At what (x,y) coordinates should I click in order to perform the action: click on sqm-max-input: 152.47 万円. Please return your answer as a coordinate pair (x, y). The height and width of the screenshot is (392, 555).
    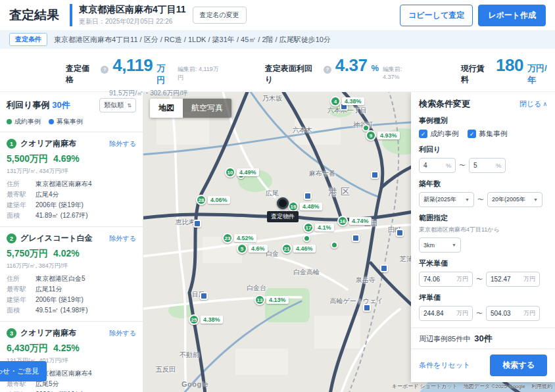
    Looking at the image, I should click on (513, 279).